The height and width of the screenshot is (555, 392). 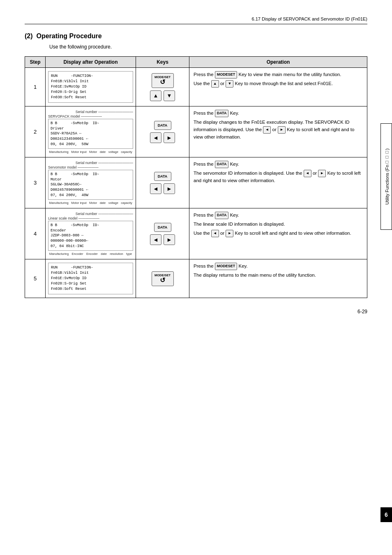 I want to click on table-row: 2Serial number ——————————SERVOPACK model…, so click(x=196, y=132).